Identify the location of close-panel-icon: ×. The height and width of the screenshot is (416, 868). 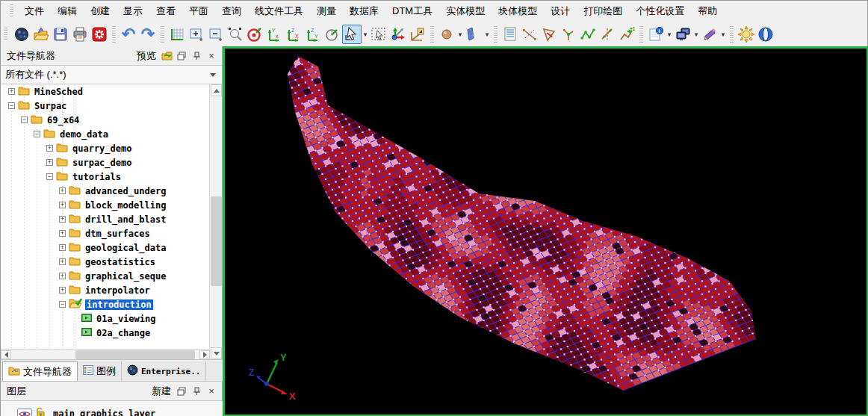
(211, 56).